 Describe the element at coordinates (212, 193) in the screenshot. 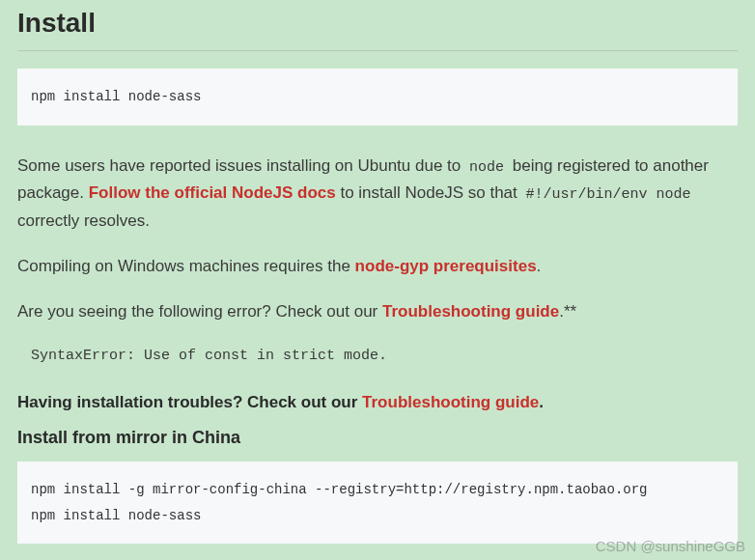

I see `link-nodejs-docs: Follow the official NodeJS docs` at that location.